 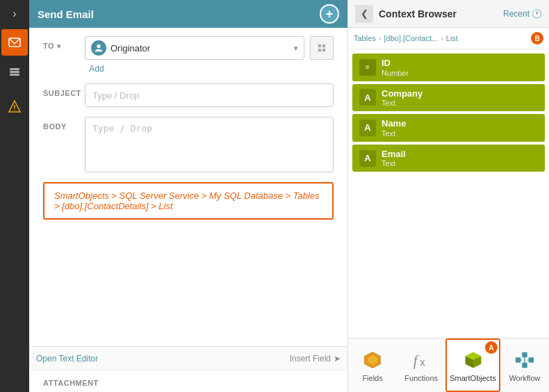 What do you see at coordinates (473, 360) in the screenshot?
I see `smartobjects-icon` at bounding box center [473, 360].